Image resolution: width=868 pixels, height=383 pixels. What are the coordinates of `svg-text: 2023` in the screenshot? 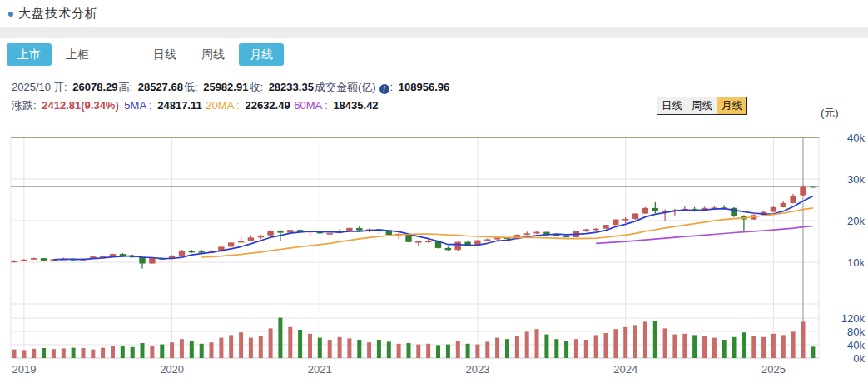 It's located at (478, 370).